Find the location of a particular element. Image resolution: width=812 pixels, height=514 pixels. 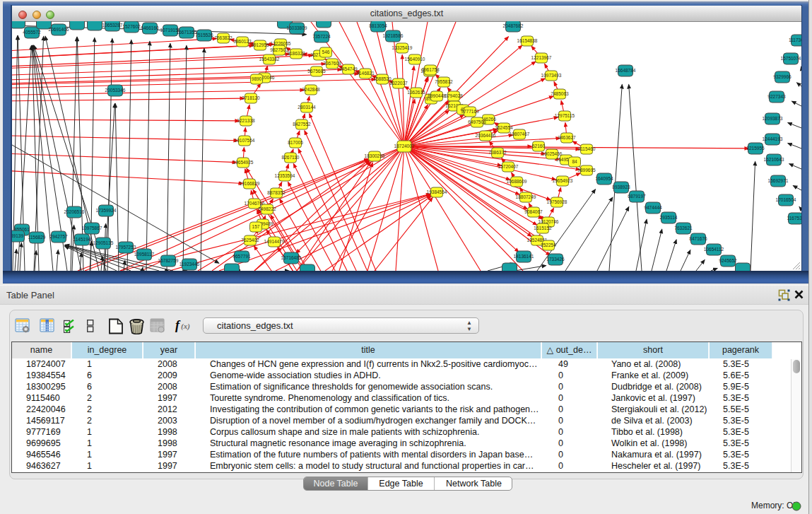

svg-text: 9860123 is located at coordinates (242, 41).